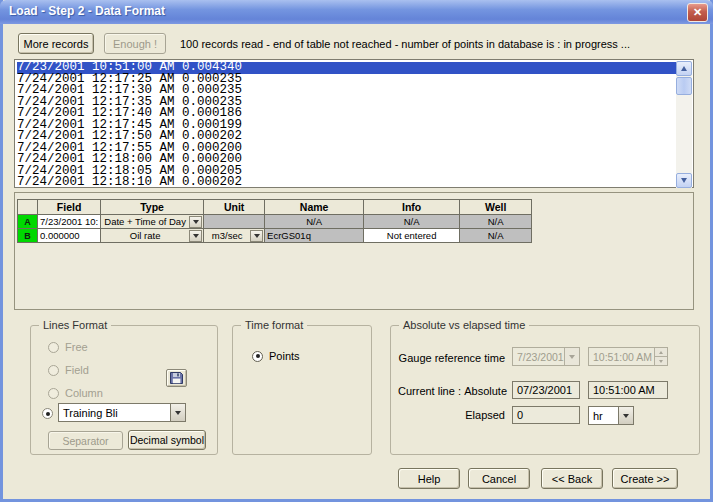 This screenshot has height=502, width=713. Describe the element at coordinates (84, 393) in the screenshot. I see `radio-column-label: Column` at that location.